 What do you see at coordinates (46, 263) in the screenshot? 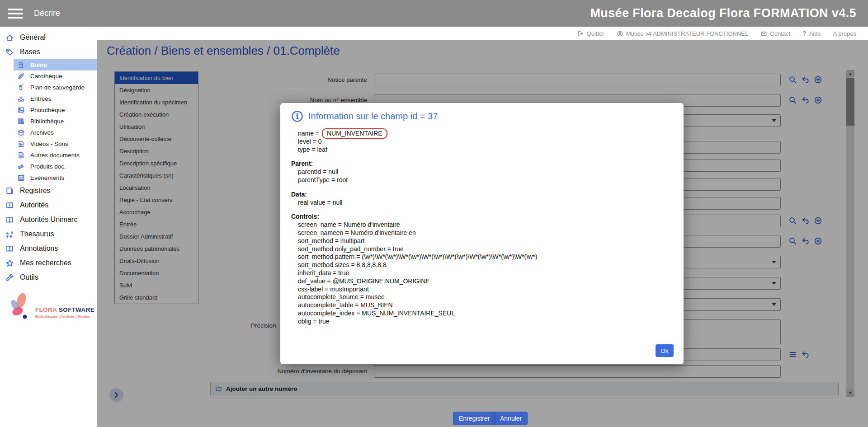
I see `sidebar-item-label: Mes recherches` at bounding box center [46, 263].